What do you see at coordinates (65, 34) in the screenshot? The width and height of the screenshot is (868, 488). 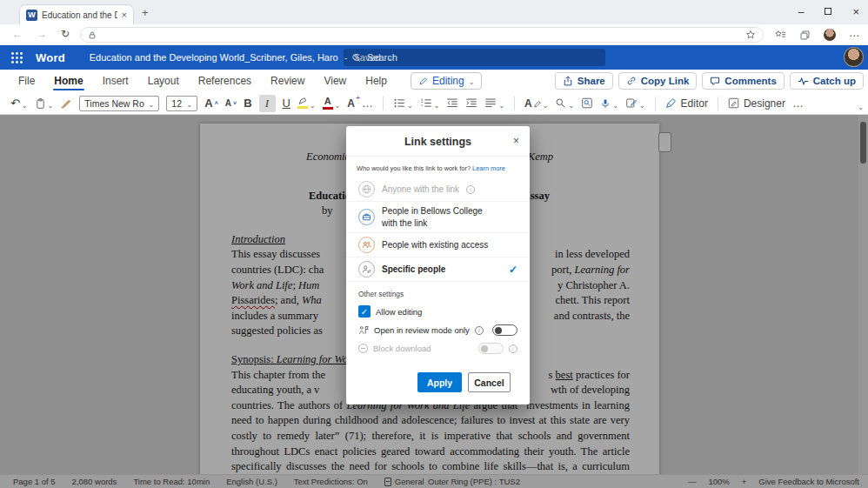 I see `reload-icon: ↻` at bounding box center [65, 34].